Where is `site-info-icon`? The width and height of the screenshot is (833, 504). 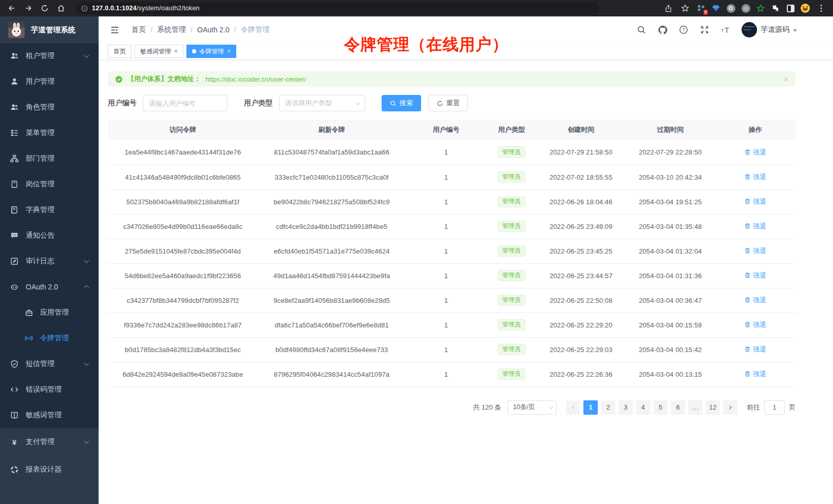 site-info-icon is located at coordinates (84, 8).